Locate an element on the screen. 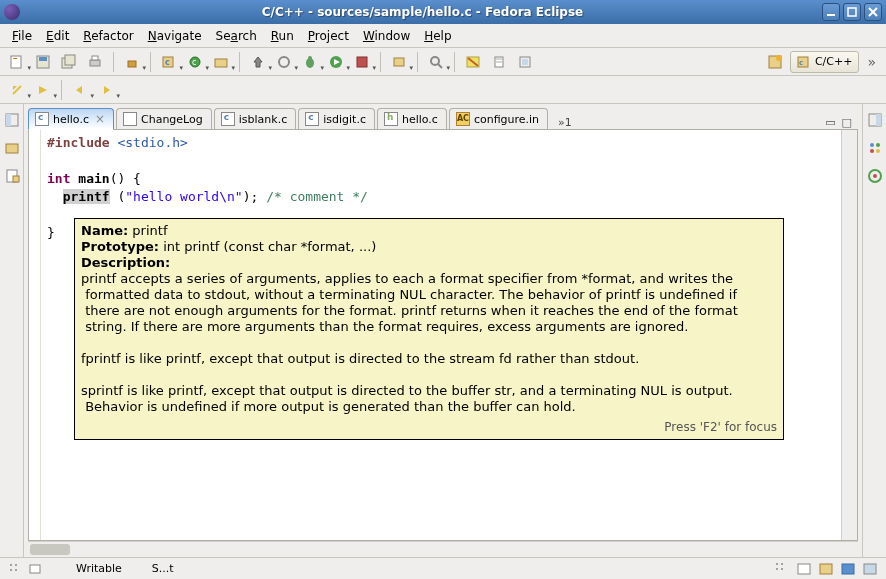 The height and width of the screenshot is (579, 886). profile-button is located at coordinates (284, 62).